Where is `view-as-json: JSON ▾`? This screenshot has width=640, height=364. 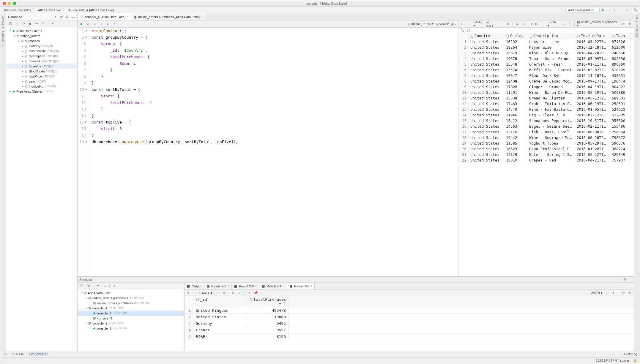 view-as-json: JSON ▾ is located at coordinates (553, 24).